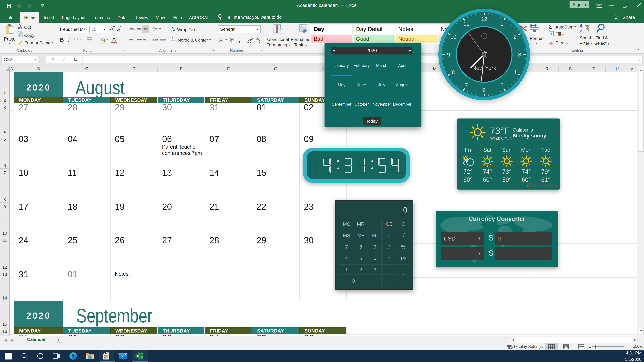  Describe the element at coordinates (466, 24) in the screenshot. I see `svg-text: 11` at that location.